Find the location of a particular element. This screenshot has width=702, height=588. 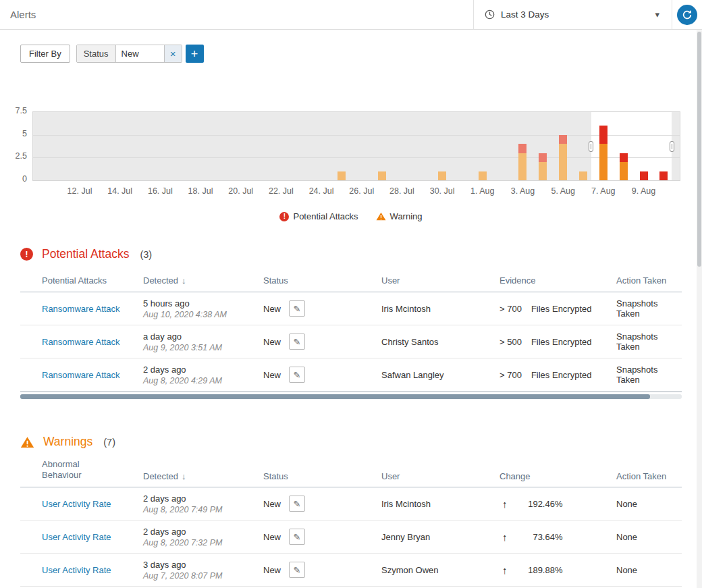

filter-bar: Filter By Status New × + is located at coordinates (112, 54).